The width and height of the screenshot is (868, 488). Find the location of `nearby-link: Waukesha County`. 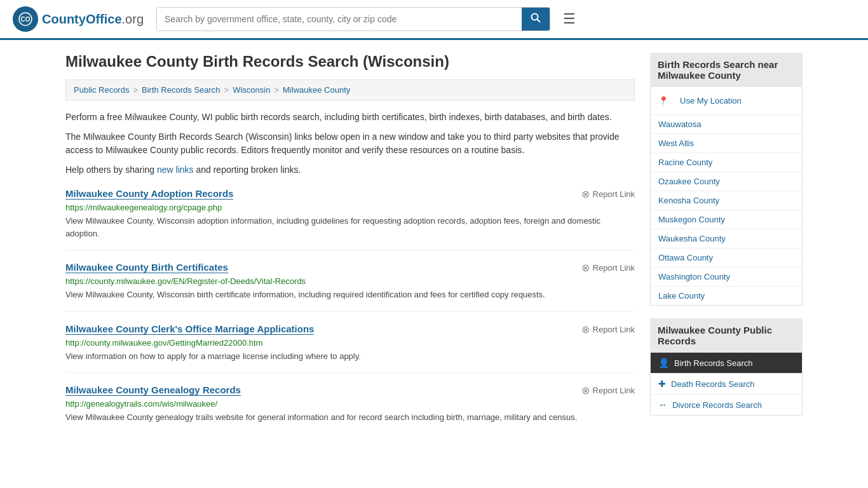

nearby-link: Waukesha County is located at coordinates (726, 239).